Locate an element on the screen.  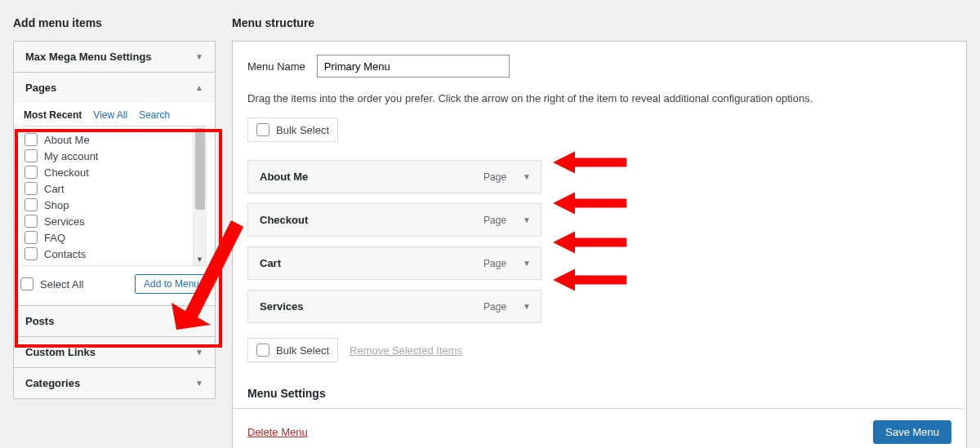
accordion-label: Max Mega Menu Settings is located at coordinates (88, 57).